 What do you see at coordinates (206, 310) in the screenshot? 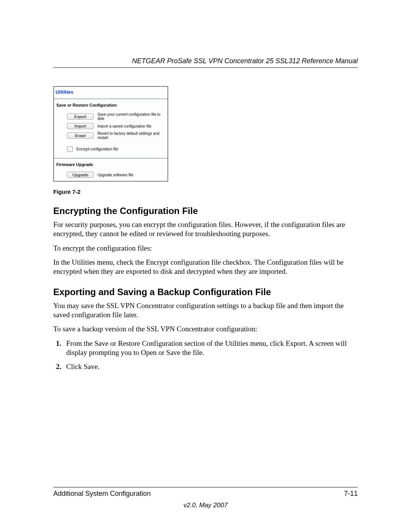
I see `sec2-p1: You may save the SSL VPN Concentrator co…` at bounding box center [206, 310].